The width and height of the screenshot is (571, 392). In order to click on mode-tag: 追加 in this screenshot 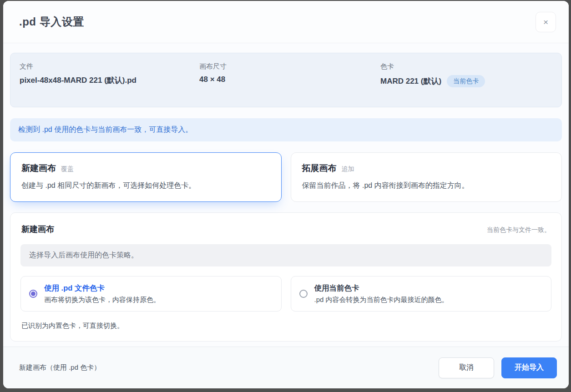, I will do `click(348, 169)`.